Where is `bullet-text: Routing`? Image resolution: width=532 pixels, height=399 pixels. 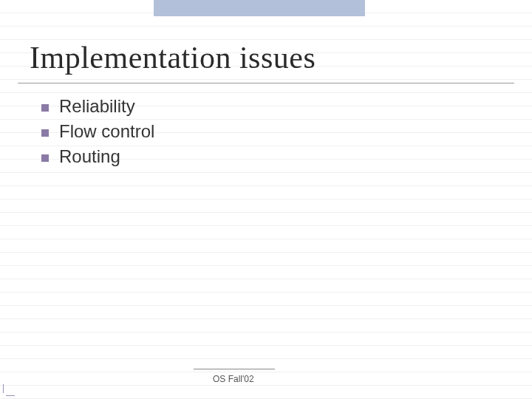 bullet-text: Routing is located at coordinates (90, 157).